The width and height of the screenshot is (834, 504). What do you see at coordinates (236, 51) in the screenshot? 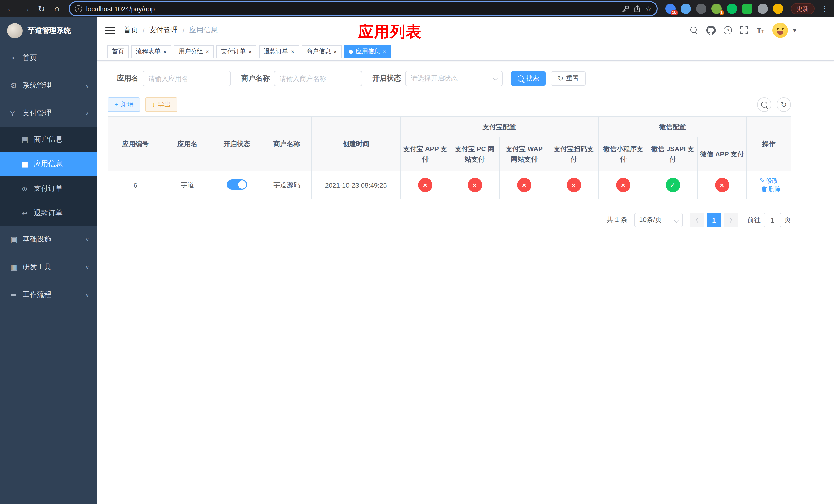
I see `tab-pay-order: 支付订单 ×` at bounding box center [236, 51].